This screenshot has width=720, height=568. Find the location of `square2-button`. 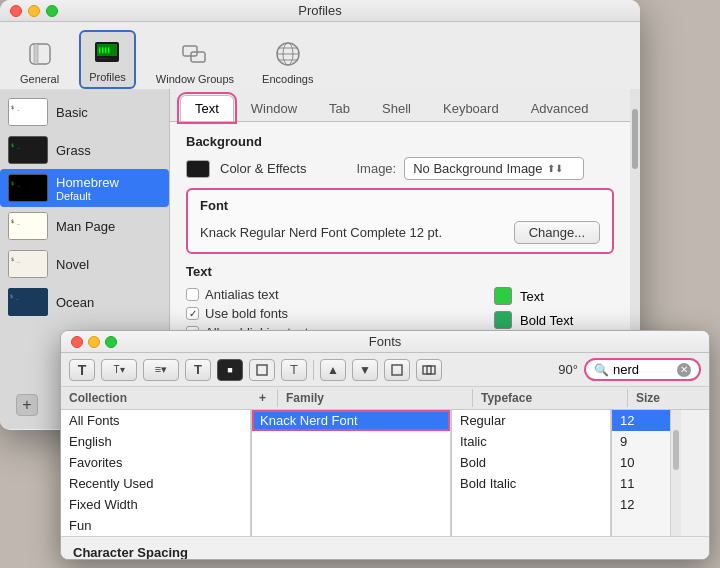

square2-button is located at coordinates (429, 370).